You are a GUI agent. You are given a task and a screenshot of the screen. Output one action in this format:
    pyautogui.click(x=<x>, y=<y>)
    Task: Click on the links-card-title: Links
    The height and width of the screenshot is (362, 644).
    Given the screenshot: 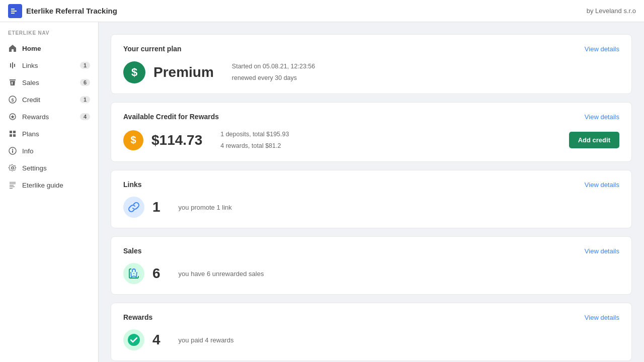 What is the action you would take?
    pyautogui.click(x=133, y=185)
    